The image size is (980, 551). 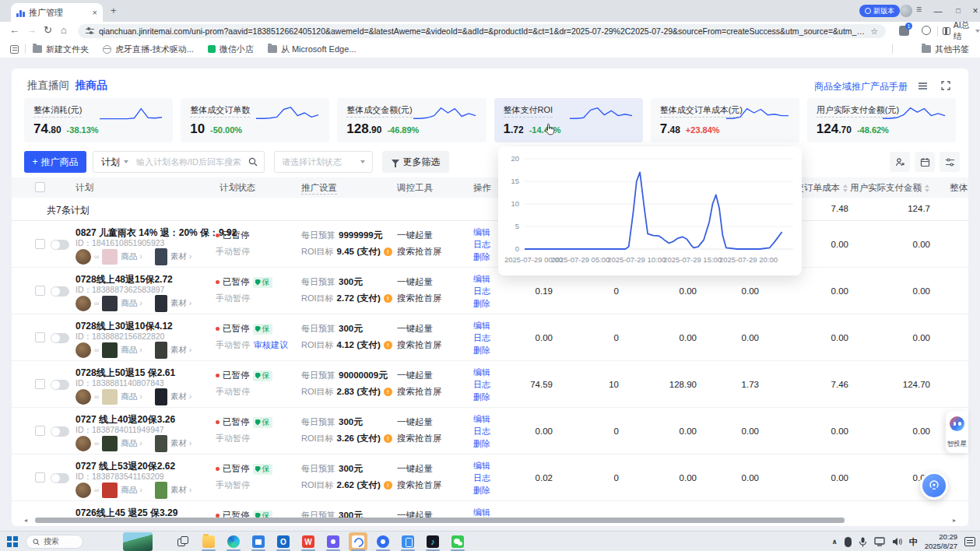 I want to click on stat-card: 整体成交金额(元) 128 .90 -46.89%, so click(x=411, y=120).